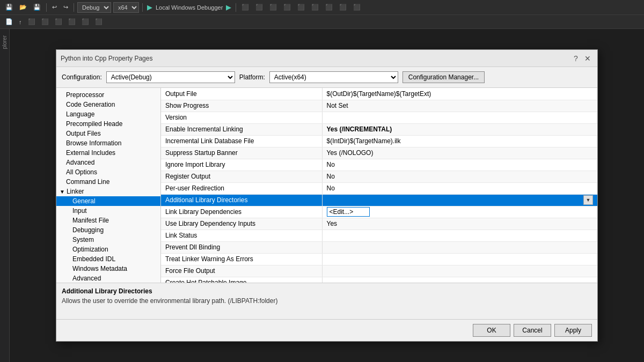 The width and height of the screenshot is (644, 362). I want to click on tree-item-optimization: Optimization, so click(108, 249).